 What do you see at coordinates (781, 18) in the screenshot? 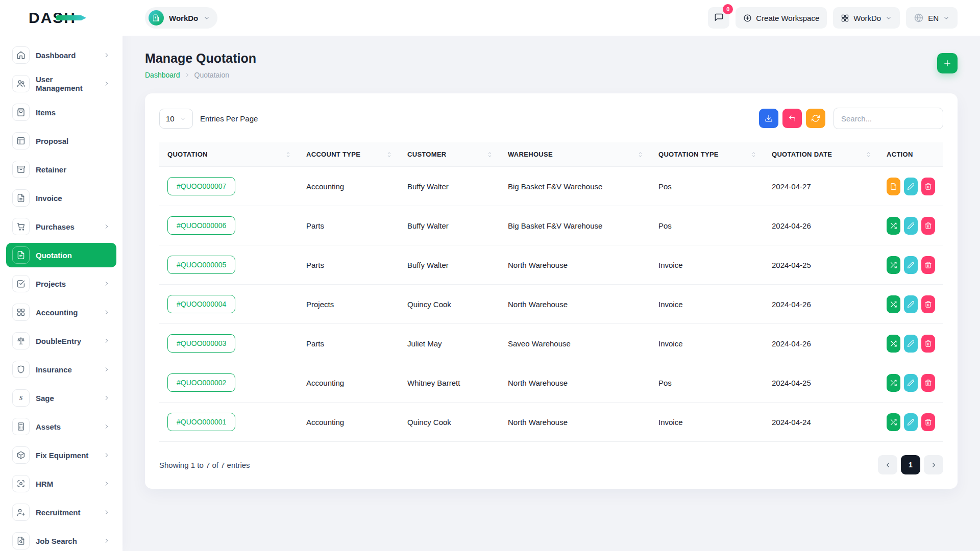
I see `create-workspace-button: Create Workspace` at bounding box center [781, 18].